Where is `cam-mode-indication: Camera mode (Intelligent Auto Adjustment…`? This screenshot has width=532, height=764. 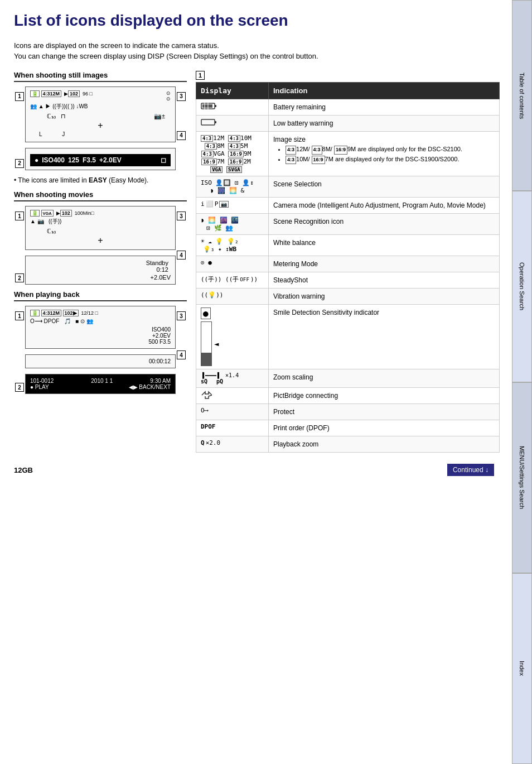
cam-mode-indication: Camera mode (Intelligent Auto Adjustment… is located at coordinates (384, 205).